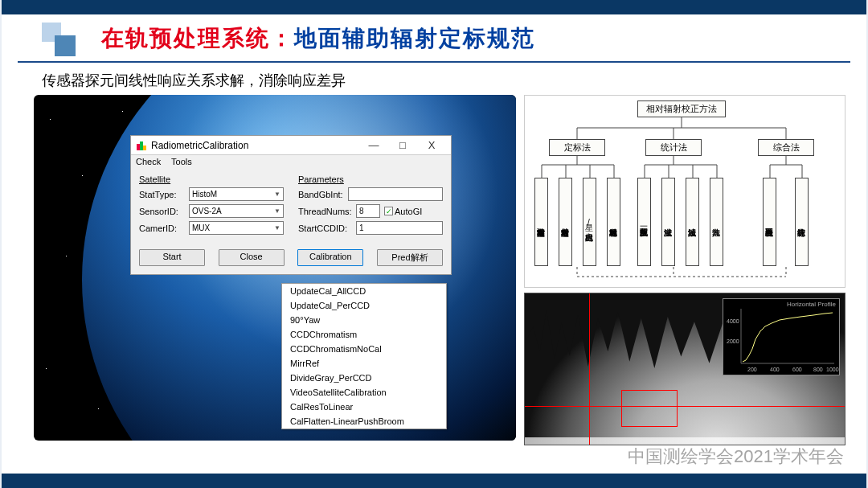 This screenshot has width=868, height=488. What do you see at coordinates (323, 195) in the screenshot?
I see `bandgbint-label: BandGbInt:` at bounding box center [323, 195].